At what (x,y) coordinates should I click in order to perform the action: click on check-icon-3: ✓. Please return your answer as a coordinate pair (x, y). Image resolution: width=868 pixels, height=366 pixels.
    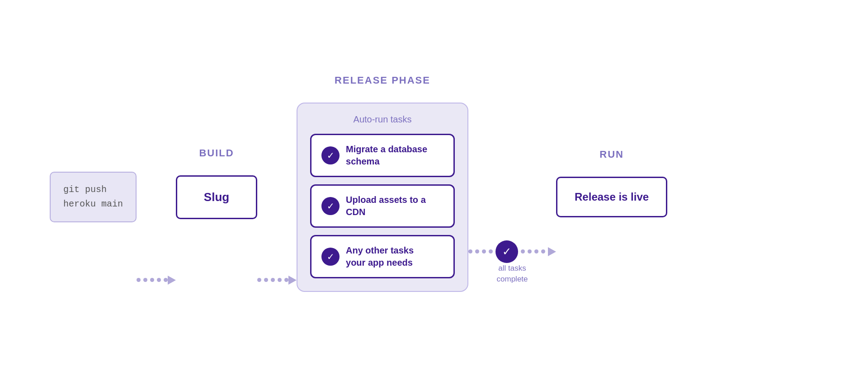
    Looking at the image, I should click on (330, 257).